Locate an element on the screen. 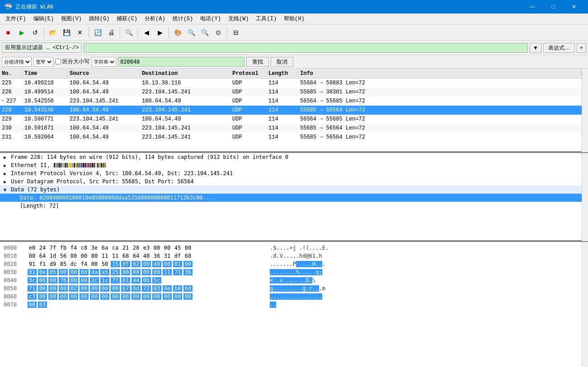  search-width-select: 宽窄 is located at coordinates (43, 62).